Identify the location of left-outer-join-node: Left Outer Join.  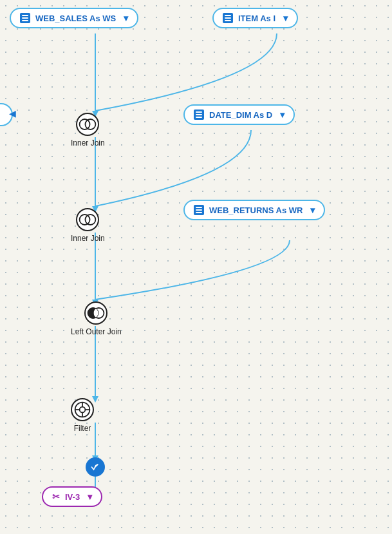
(97, 319).